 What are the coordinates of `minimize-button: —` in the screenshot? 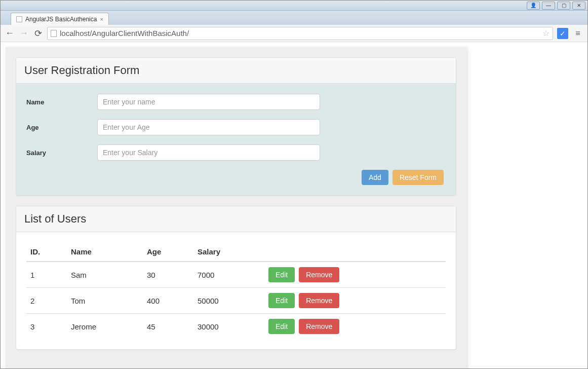 It's located at (548, 6).